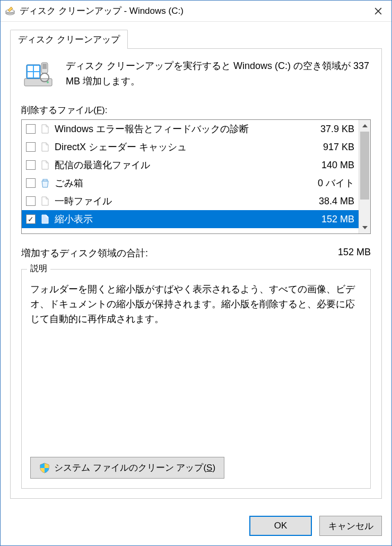 The width and height of the screenshot is (392, 546). I want to click on sysclean-key: S, so click(209, 468).